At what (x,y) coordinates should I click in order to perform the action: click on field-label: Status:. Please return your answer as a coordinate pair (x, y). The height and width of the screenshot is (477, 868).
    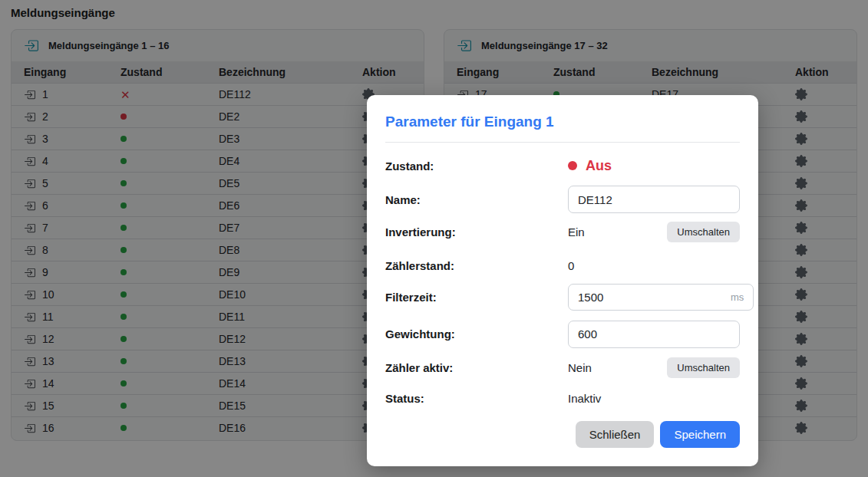
    Looking at the image, I should click on (477, 399).